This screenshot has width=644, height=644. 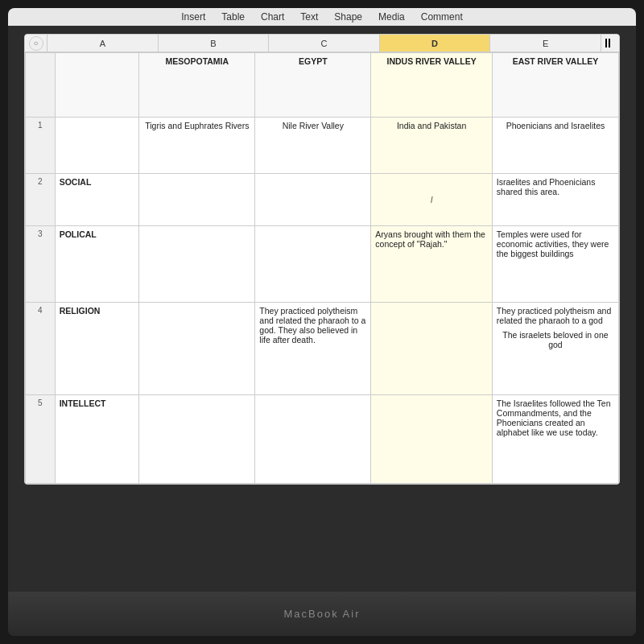 I want to click on row-num-3: 3, so click(x=40, y=264).